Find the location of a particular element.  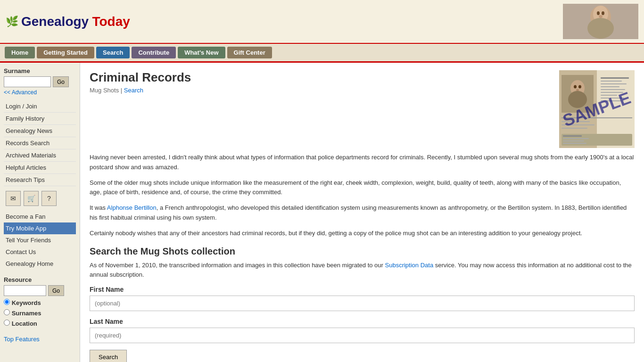

help-icon-button: ? is located at coordinates (49, 198).